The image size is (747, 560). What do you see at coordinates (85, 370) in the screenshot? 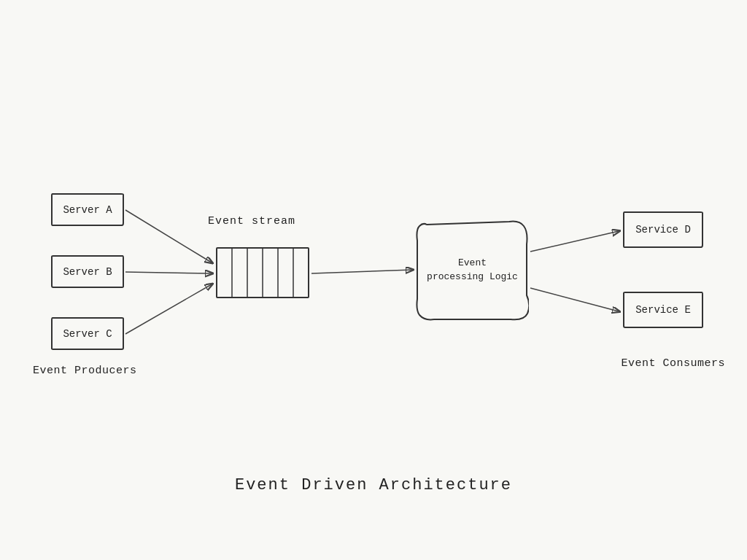
I see `event-producers-label: Event Producers` at bounding box center [85, 370].